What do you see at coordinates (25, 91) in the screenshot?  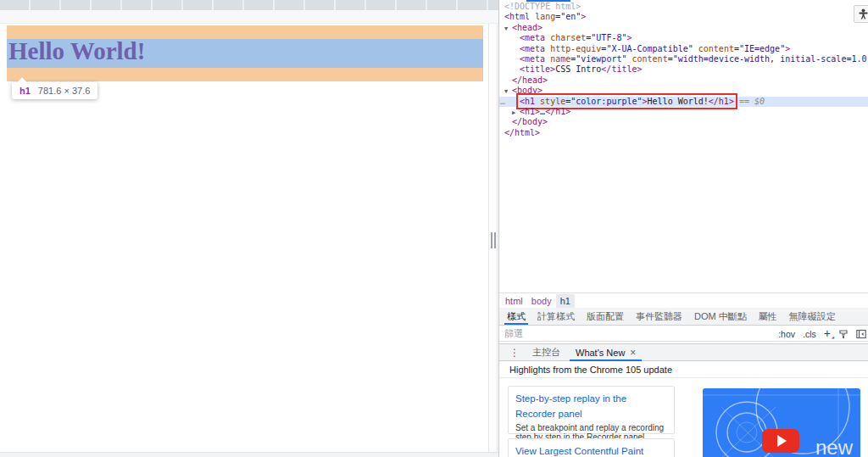 I see `tooltip-tag-name: h1` at bounding box center [25, 91].